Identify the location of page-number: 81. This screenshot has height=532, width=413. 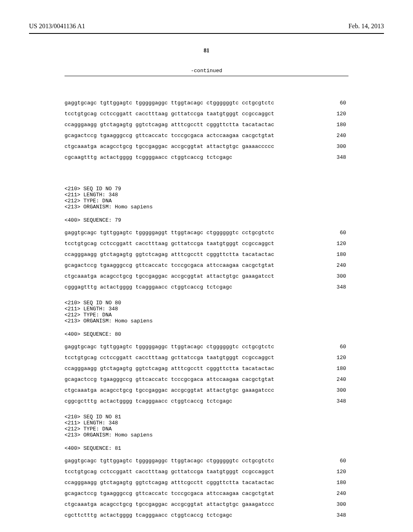
(206, 51).